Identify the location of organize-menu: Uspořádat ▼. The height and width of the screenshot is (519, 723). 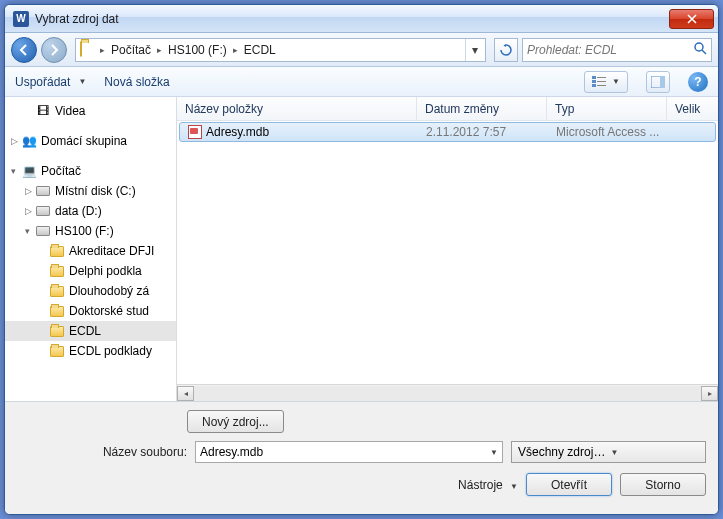
(50, 82).